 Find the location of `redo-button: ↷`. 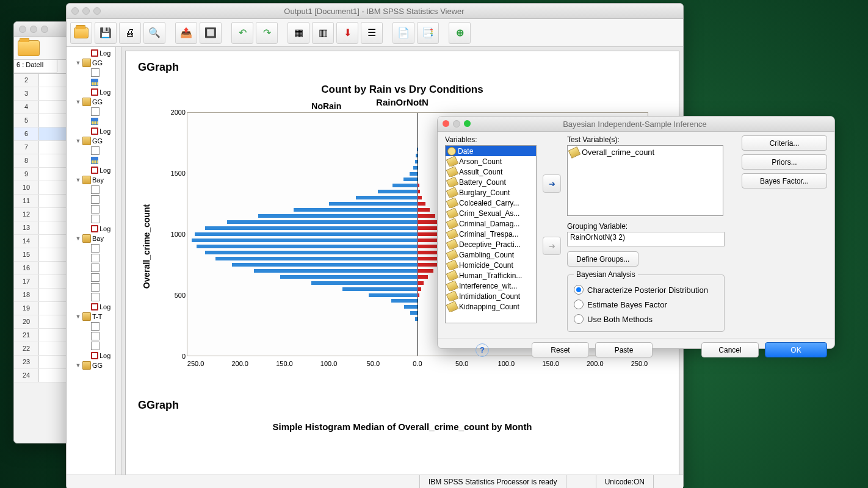

redo-button: ↷ is located at coordinates (267, 33).